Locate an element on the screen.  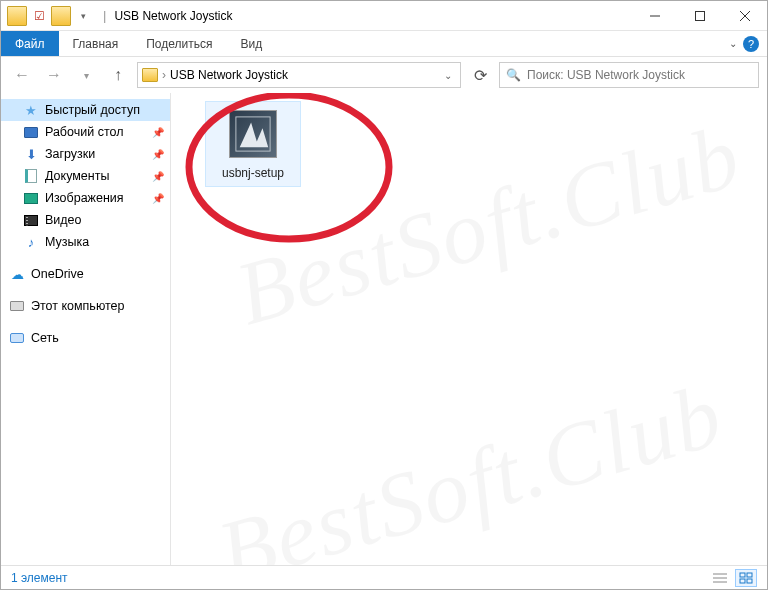
maximize-button is located at coordinates (700, 16).